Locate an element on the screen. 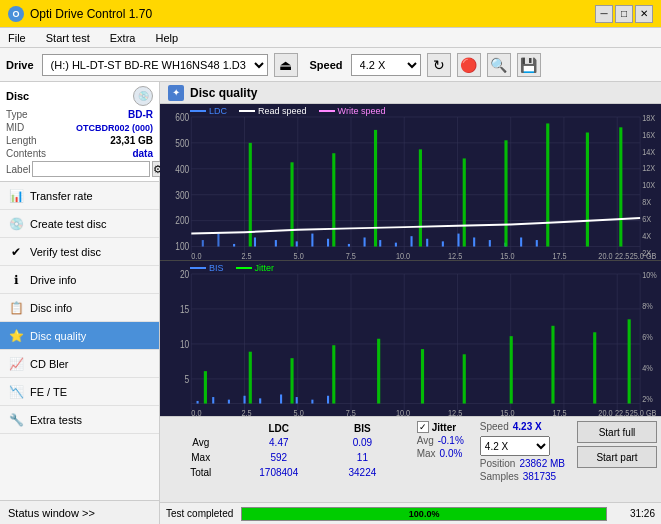  verify-test-disc-label: Verify test disc is located at coordinates (66, 252).